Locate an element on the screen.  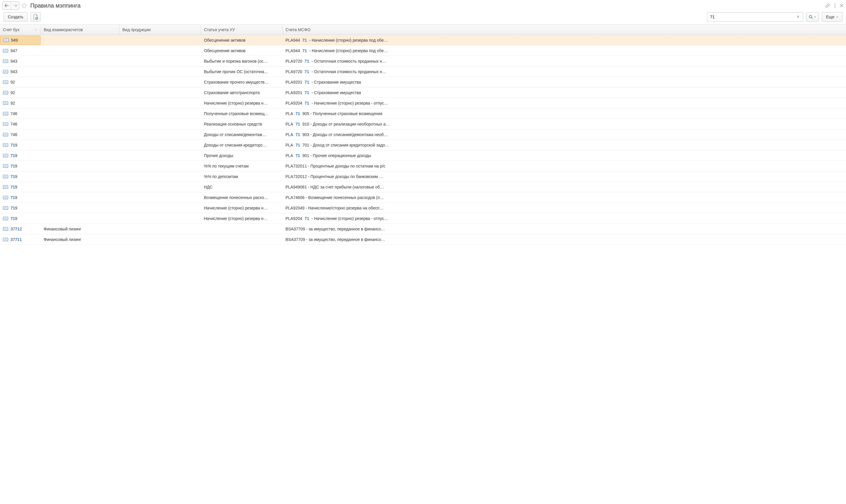
arrow-right-icon is located at coordinates (15, 5).